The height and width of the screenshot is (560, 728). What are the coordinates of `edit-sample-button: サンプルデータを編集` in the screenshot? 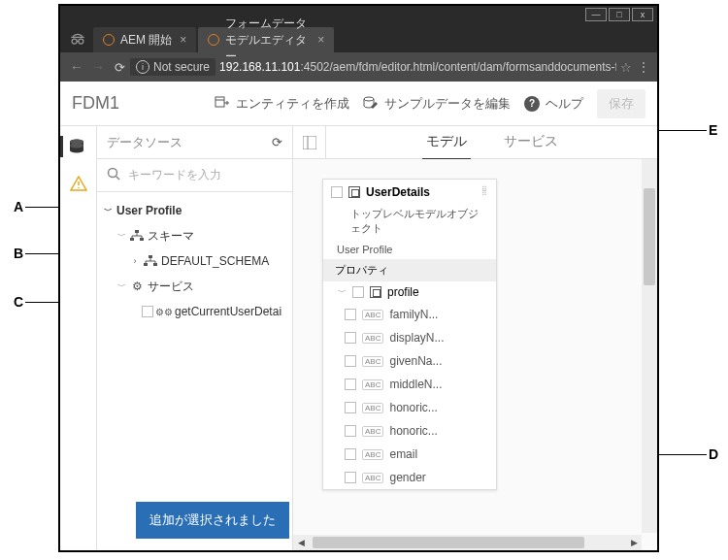 It's located at (437, 104).